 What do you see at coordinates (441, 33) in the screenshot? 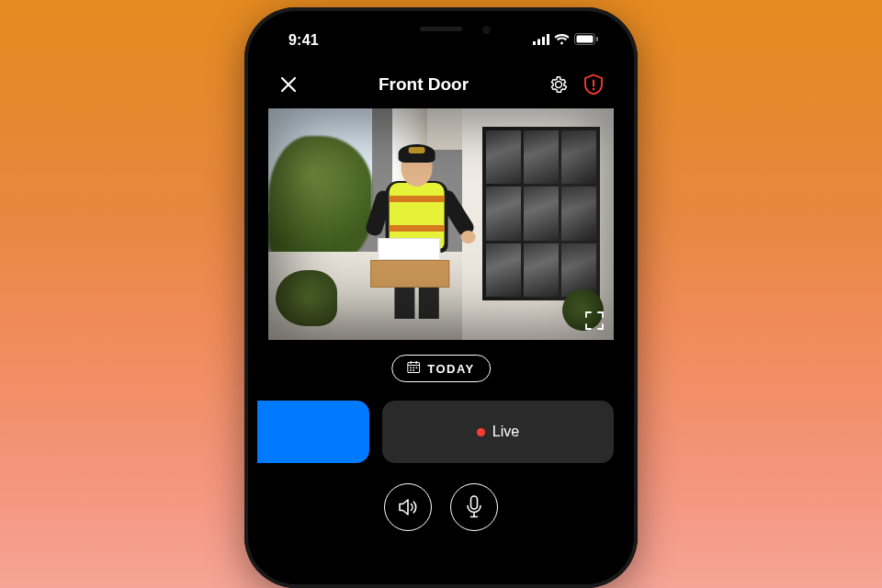
I see `phone-notch` at bounding box center [441, 33].